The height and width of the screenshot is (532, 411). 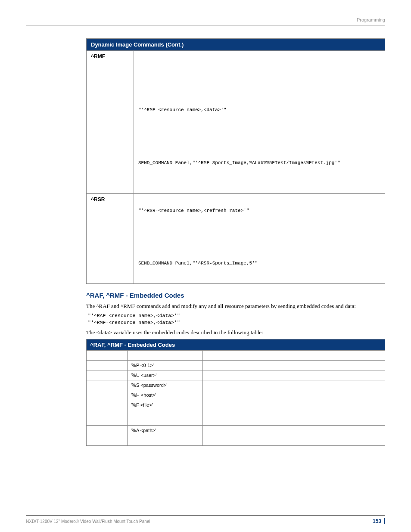 I want to click on code-host: '%H <host>', so click(x=165, y=395).